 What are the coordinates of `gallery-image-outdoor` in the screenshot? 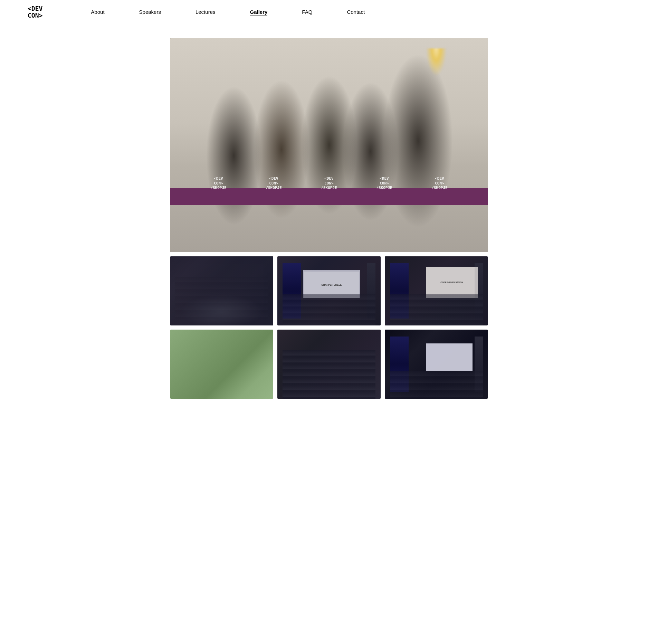 It's located at (222, 364).